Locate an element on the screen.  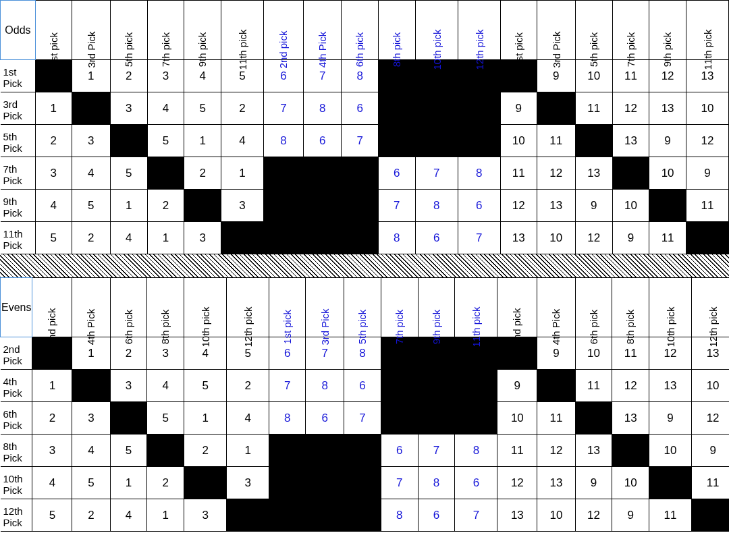
column-header: 9th pick is located at coordinates (668, 30).